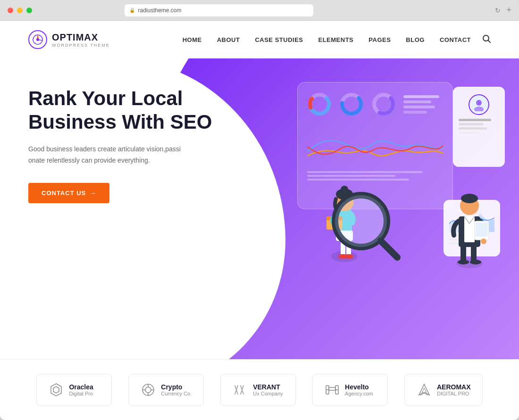  What do you see at coordinates (268, 394) in the screenshot?
I see `verant-desc: Ux Company` at bounding box center [268, 394].